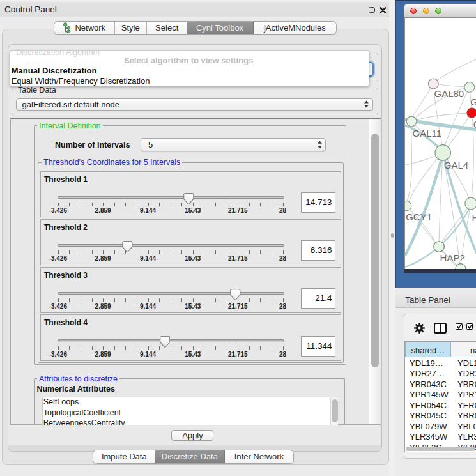 The height and width of the screenshot is (476, 476). I want to click on svg-text: HA, so click(474, 217).